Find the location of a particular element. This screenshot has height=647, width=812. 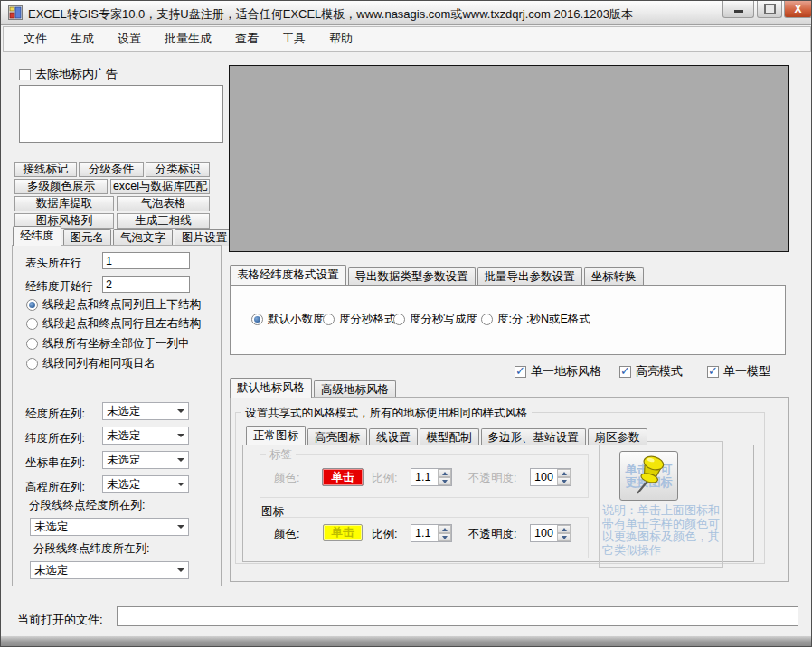

radio-dms-format-label: 度分秒格式 is located at coordinates (367, 320).